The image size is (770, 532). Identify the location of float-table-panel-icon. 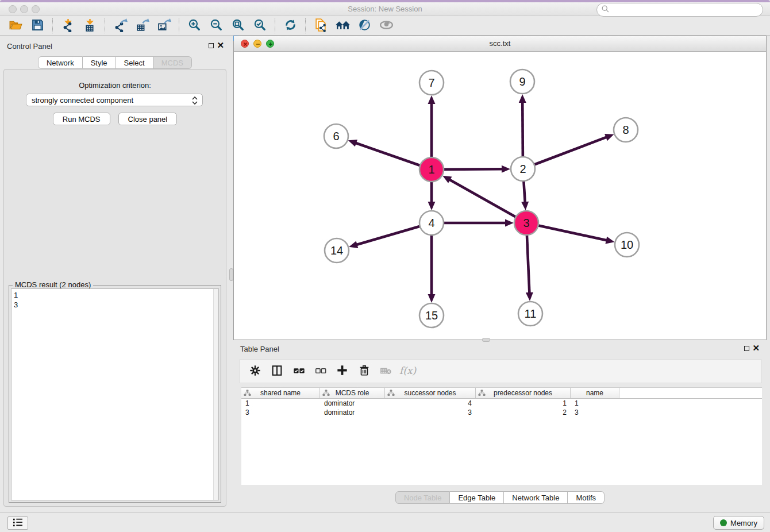
(747, 348).